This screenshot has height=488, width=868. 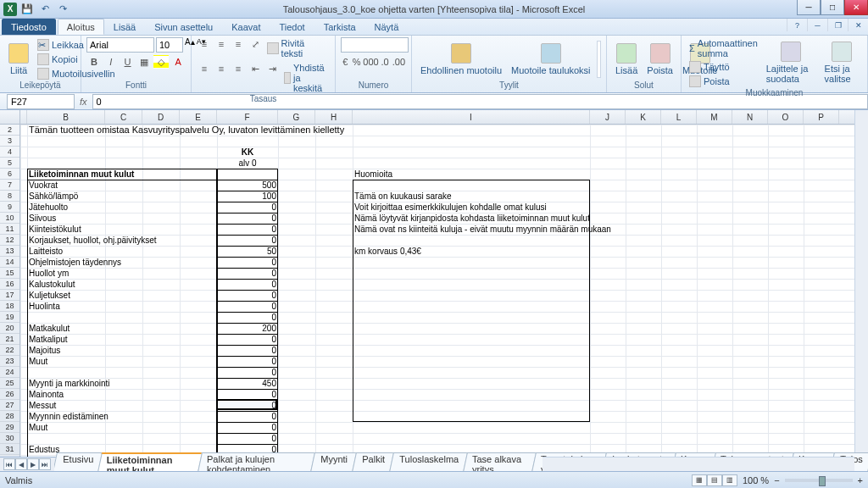 I want to click on row-header: 22, so click(x=10, y=351).